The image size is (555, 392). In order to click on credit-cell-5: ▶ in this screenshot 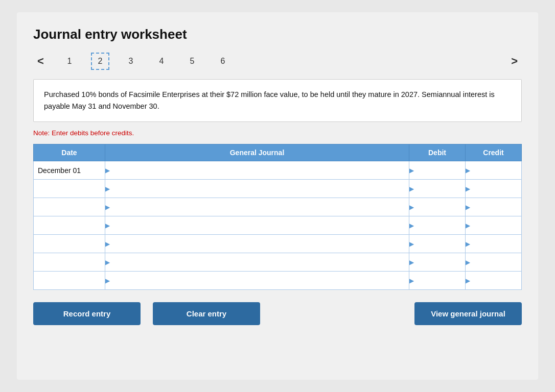, I will do `click(494, 244)`.